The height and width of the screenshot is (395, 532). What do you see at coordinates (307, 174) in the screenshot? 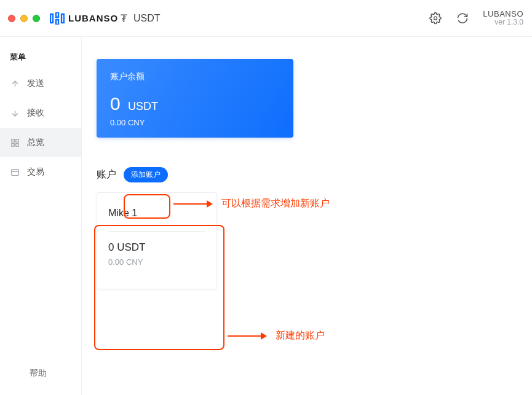
I see `accounts-header: 账户 添加账户` at bounding box center [307, 174].